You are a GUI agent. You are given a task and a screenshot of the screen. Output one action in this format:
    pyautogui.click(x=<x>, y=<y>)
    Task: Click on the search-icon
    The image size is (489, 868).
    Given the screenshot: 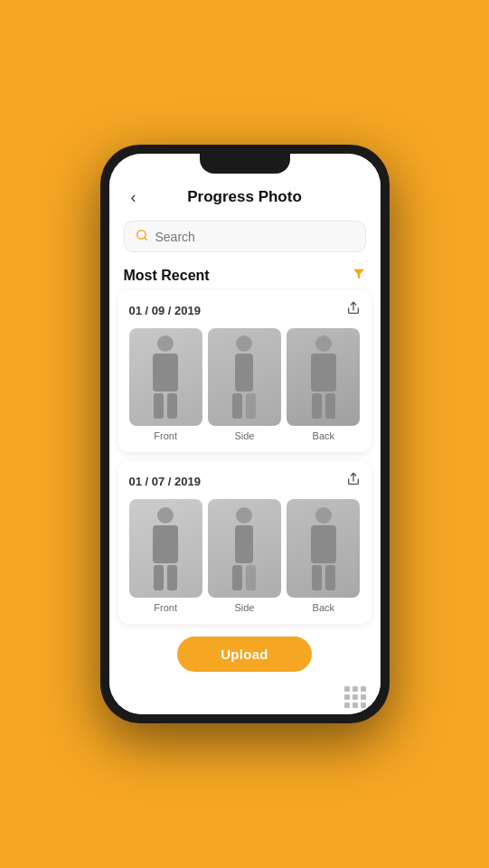 What is the action you would take?
    pyautogui.click(x=142, y=237)
    